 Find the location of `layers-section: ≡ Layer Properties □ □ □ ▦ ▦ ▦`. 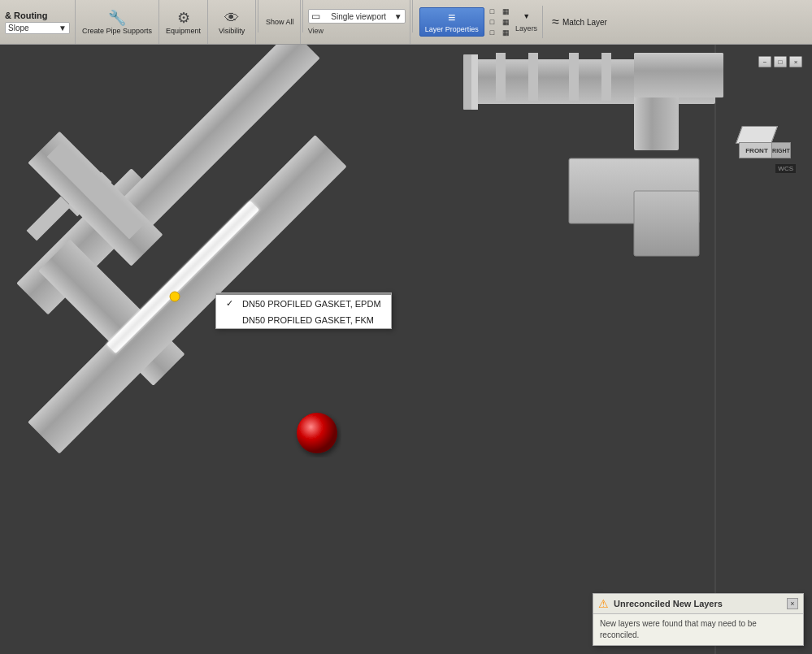

layers-section: ≡ Layer Properties □ □ □ ▦ ▦ ▦ is located at coordinates (515, 22).